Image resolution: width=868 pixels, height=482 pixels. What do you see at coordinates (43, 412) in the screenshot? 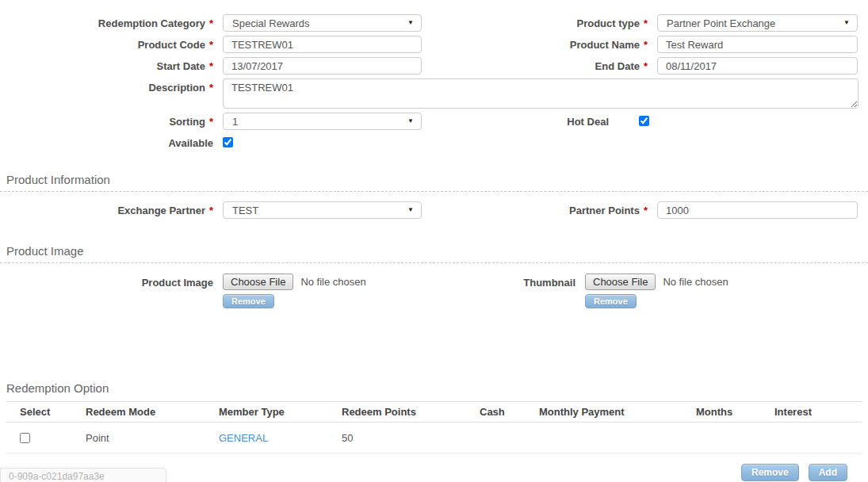
I see `header-select: Select` at bounding box center [43, 412].